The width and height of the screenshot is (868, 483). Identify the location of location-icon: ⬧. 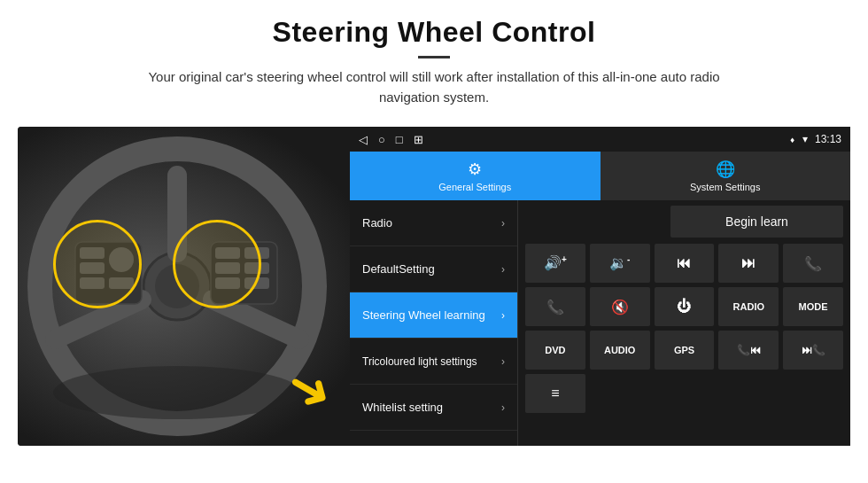
(792, 139).